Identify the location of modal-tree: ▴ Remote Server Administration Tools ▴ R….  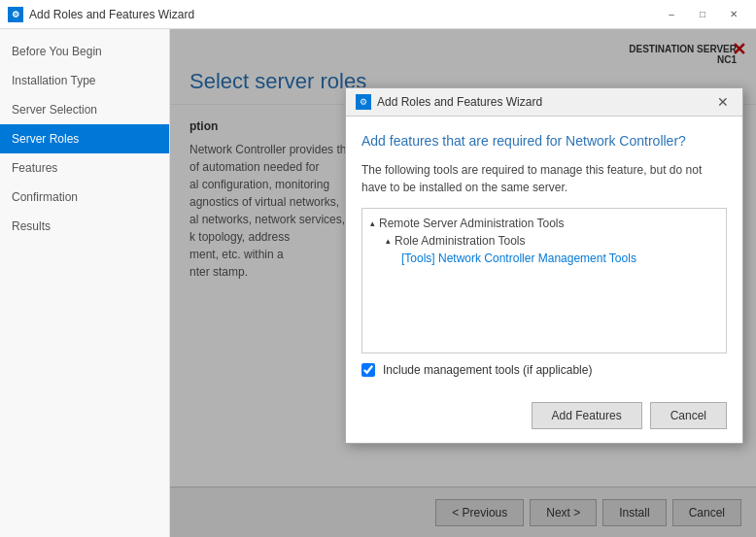
(544, 281).